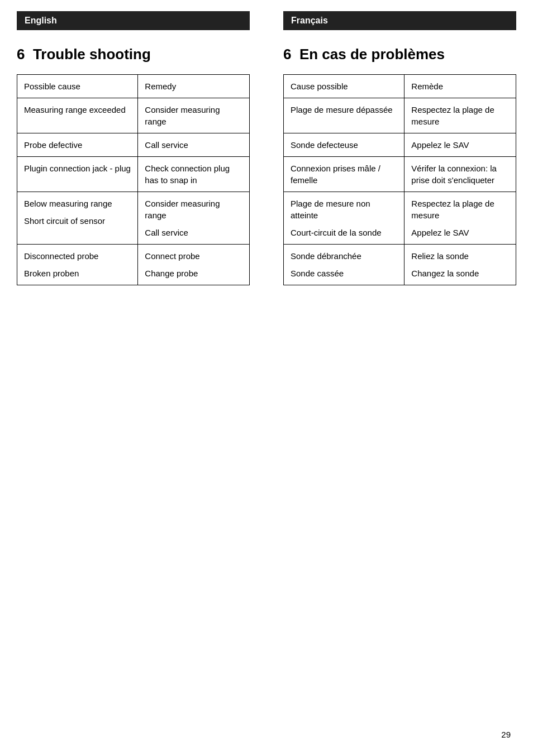 The width and height of the screenshot is (533, 756). What do you see at coordinates (460, 218) in the screenshot?
I see `remedy-cell: Respectez la plage de mesure Appelez le …` at bounding box center [460, 218].